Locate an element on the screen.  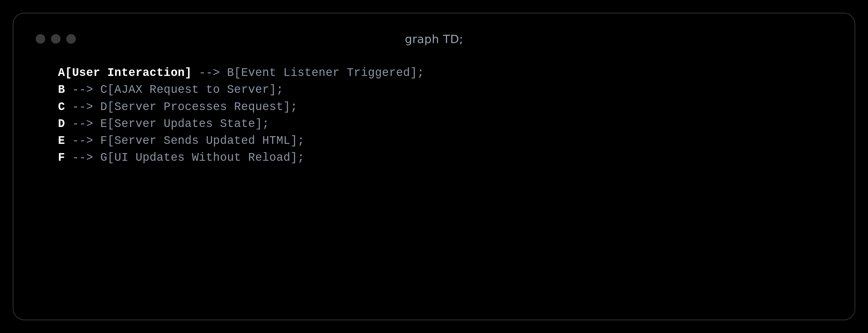
code-token: D is located at coordinates (61, 124).